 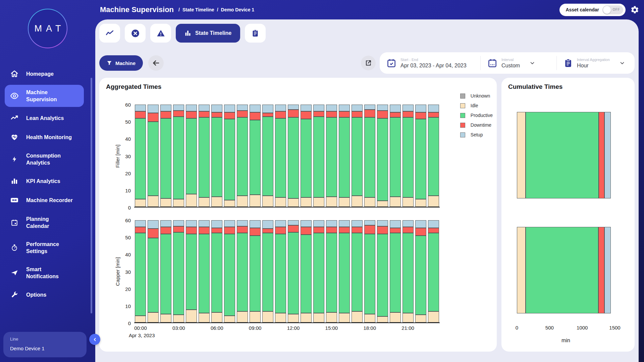 I want to click on x-tick-label: 18:00, so click(x=370, y=328).